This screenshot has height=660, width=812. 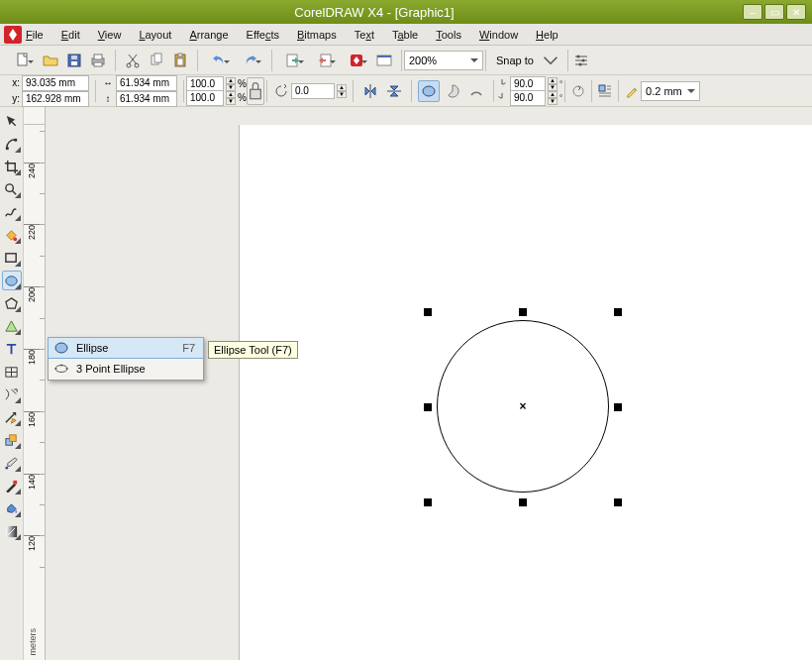 I want to click on app-launcher-icon, so click(x=356, y=60).